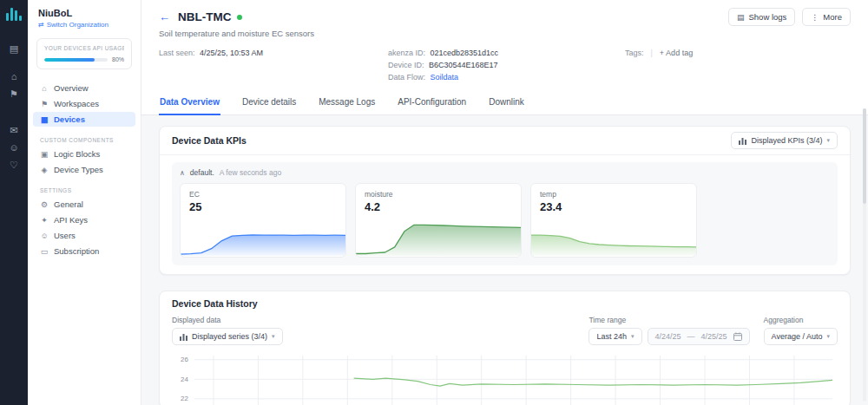 This screenshot has height=405, width=868. Describe the element at coordinates (118, 59) in the screenshot. I see `usage-percent: 80%` at that location.